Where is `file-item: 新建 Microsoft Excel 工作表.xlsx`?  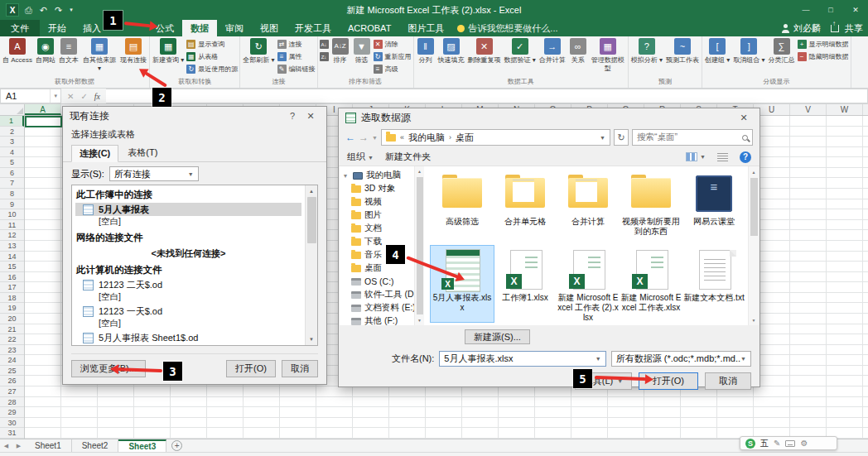 file-item: 新建 Microsoft Excel 工作表.xlsx is located at coordinates (651, 284).